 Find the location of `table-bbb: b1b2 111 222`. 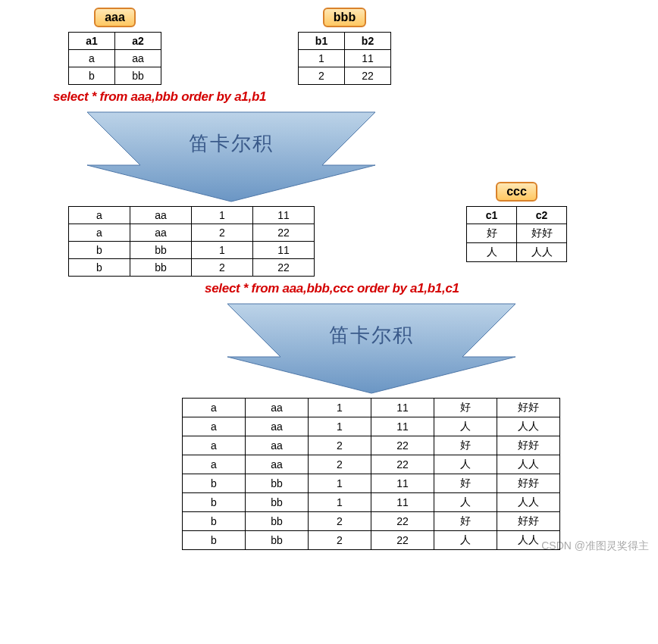

table-bbb: b1b2 111 222 is located at coordinates (344, 58).